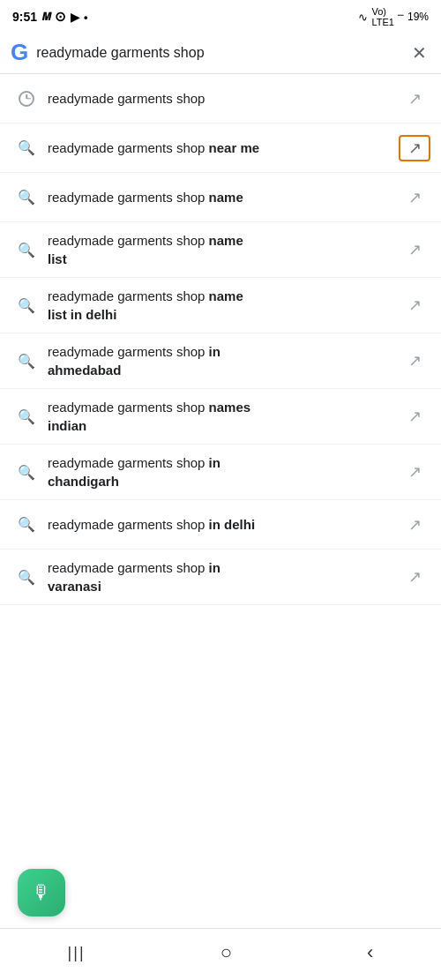 The width and height of the screenshot is (441, 980). What do you see at coordinates (415, 198) in the screenshot?
I see `suggestion-arrow-3: ↗` at bounding box center [415, 198].